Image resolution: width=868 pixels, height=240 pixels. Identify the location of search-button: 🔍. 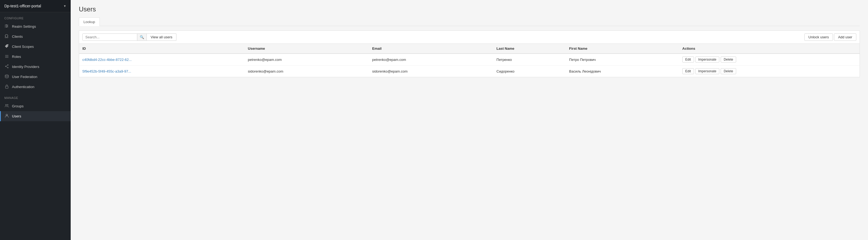
(142, 37).